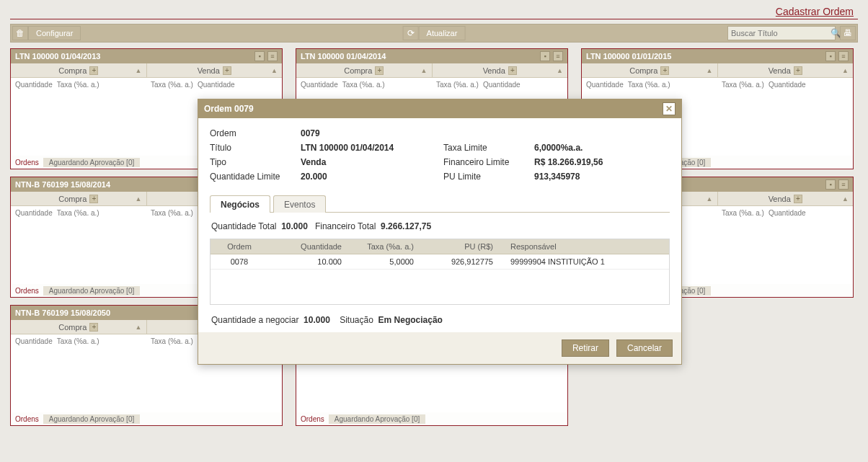  Describe the element at coordinates (252, 162) in the screenshot. I see `k-tipo: Tipo` at that location.